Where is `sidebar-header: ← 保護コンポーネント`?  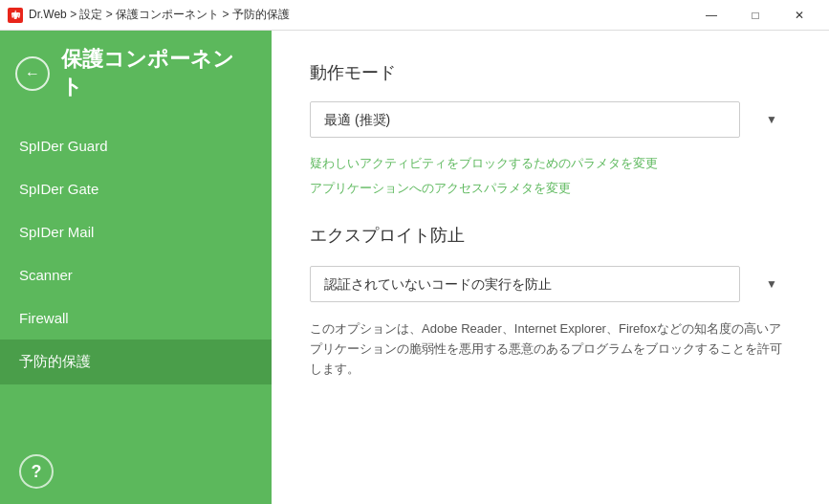 sidebar-header: ← 保護コンポーネント is located at coordinates (136, 74).